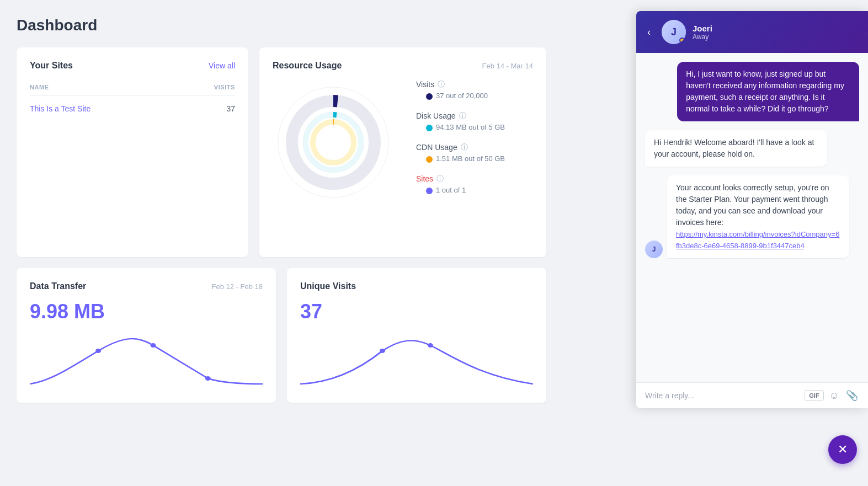  I want to click on resource-usage-card: Resource Usage Feb 14 - Mar 14, so click(403, 152).